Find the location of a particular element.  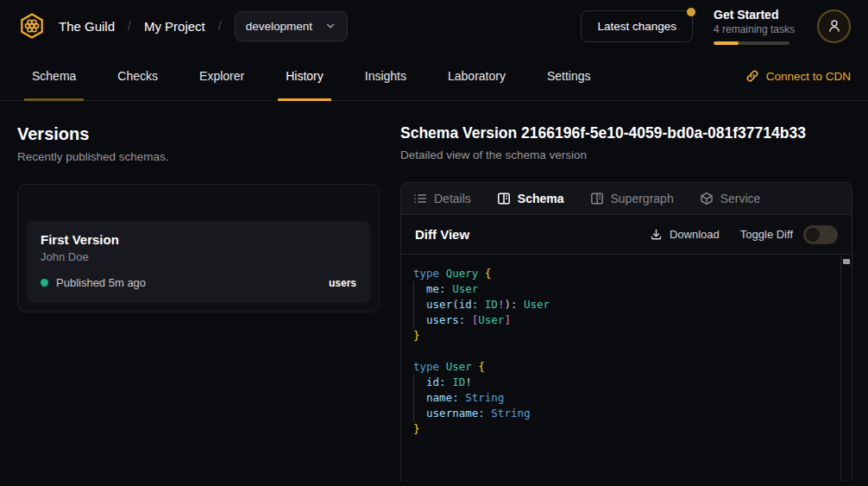

latest-changes-button: Latest changes is located at coordinates (637, 26).